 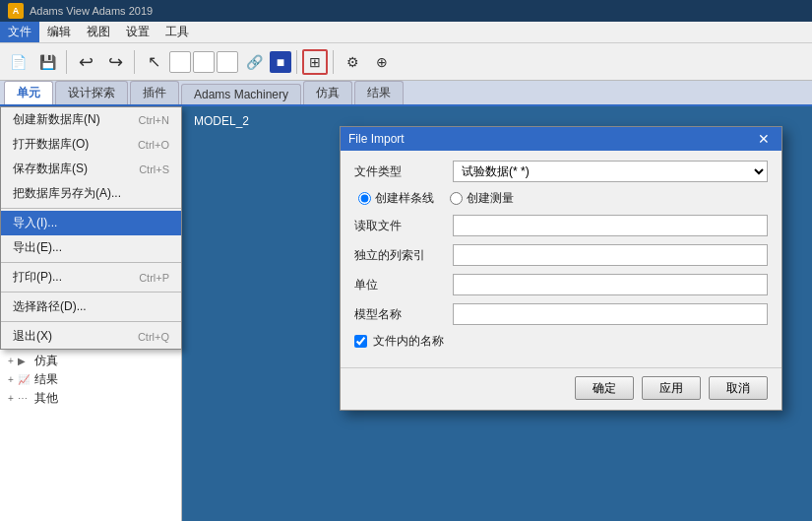 What do you see at coordinates (138, 32) in the screenshot?
I see `menu-item-settings: 设置` at bounding box center [138, 32].